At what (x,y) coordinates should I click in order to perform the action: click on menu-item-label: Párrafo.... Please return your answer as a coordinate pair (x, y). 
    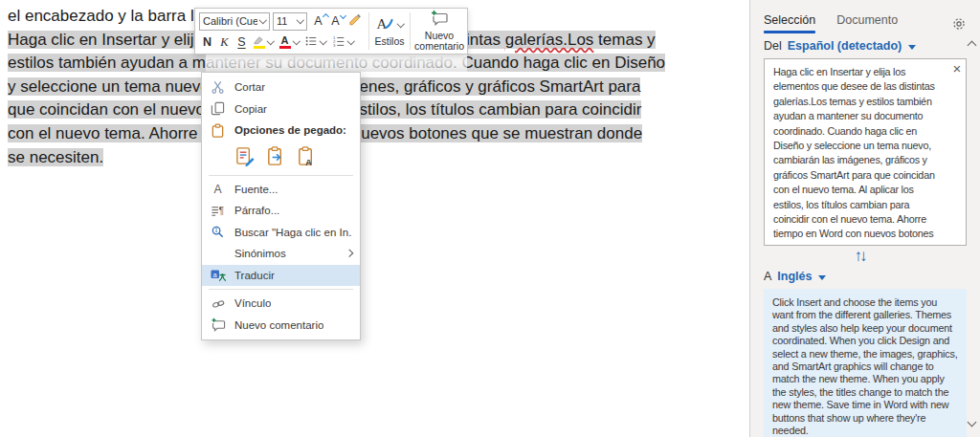
    Looking at the image, I should click on (256, 210).